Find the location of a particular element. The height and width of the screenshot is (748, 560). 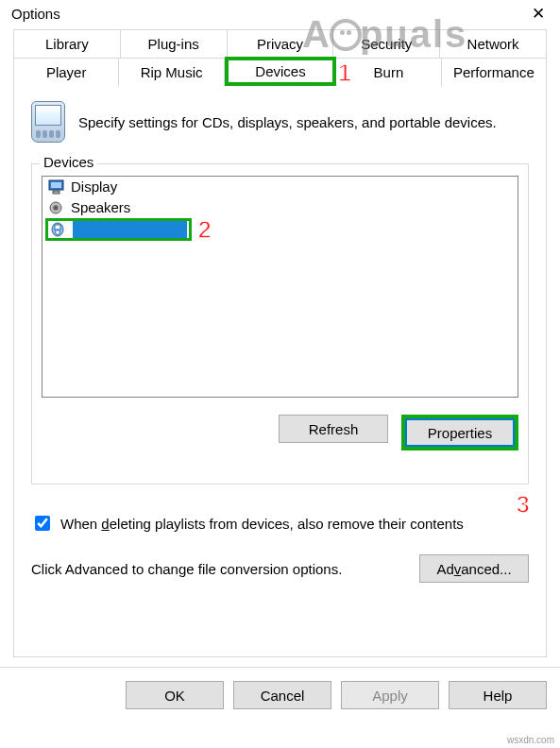

pda-icon is located at coordinates (48, 122).